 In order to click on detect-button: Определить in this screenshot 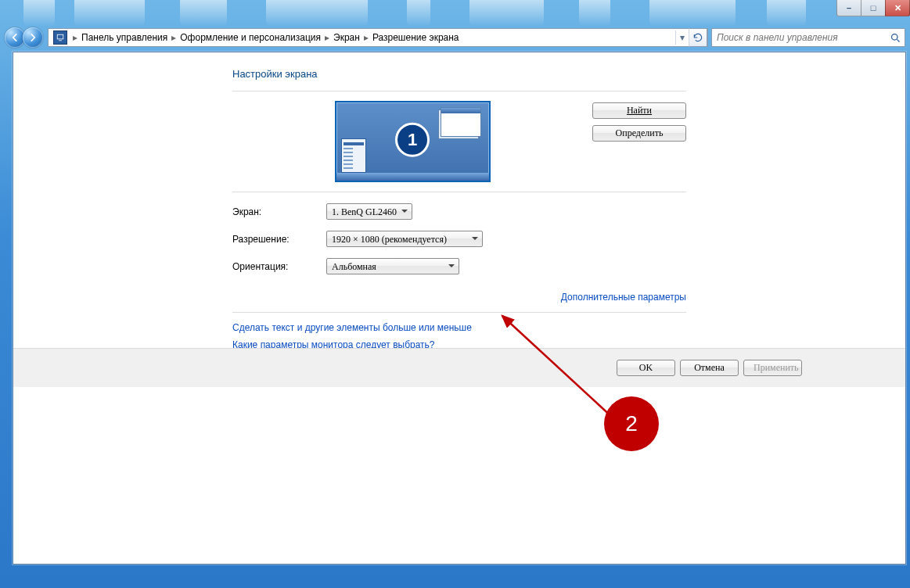, I will do `click(639, 133)`.